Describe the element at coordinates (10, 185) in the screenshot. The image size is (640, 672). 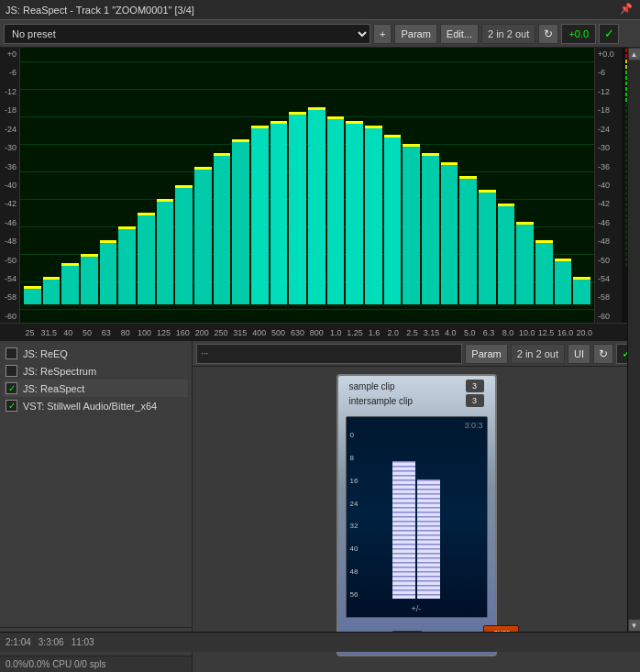
I see `left-scale: +0 -6 -12 -18 -24 -30 -36 -40 -42 -46 -4…` at that location.